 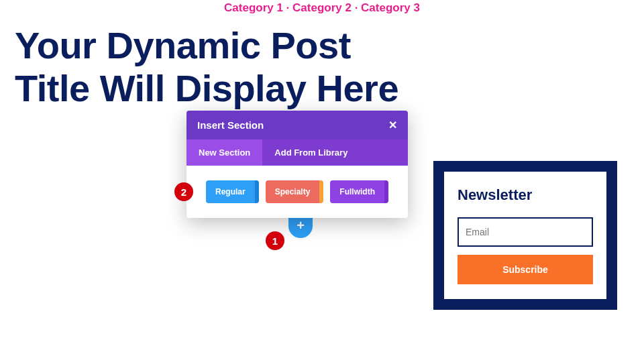 I want to click on popup-tabs: New Section Add From Library, so click(x=297, y=153).